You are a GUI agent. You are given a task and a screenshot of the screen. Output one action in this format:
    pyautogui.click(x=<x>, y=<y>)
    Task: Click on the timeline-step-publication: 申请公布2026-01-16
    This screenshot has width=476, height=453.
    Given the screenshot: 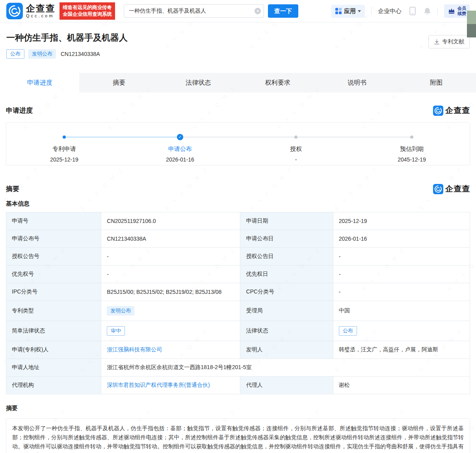 What is the action you would take?
    pyautogui.click(x=180, y=154)
    